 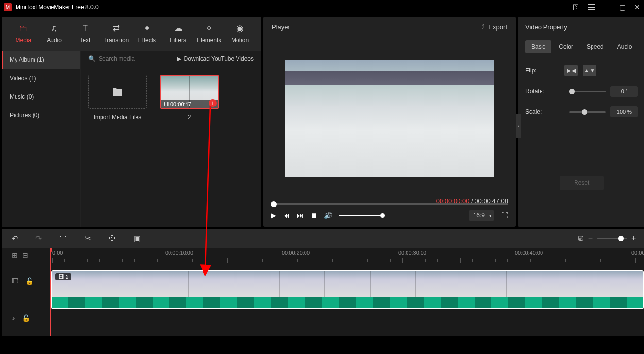 I want to click on youtube-icon: ▶, so click(x=179, y=59).